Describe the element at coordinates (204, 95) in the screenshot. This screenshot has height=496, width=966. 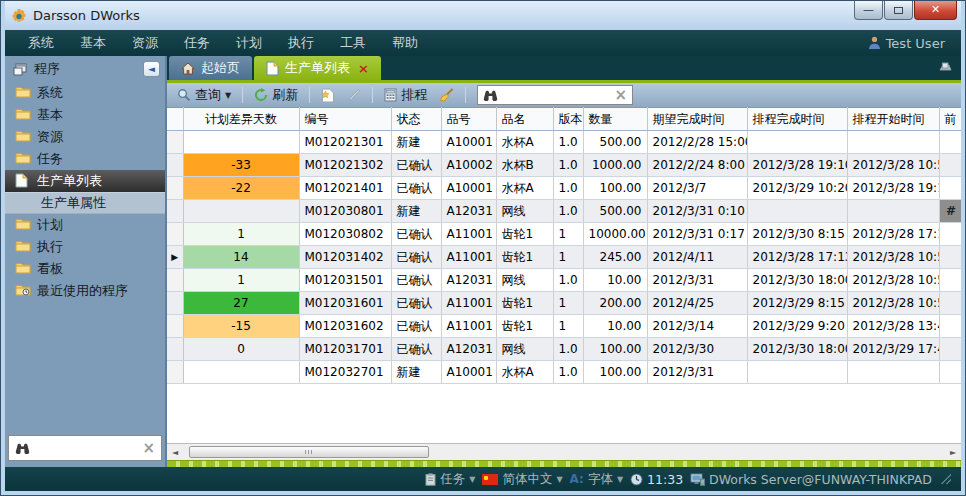
I see `query-button: 查询 ▼` at that location.